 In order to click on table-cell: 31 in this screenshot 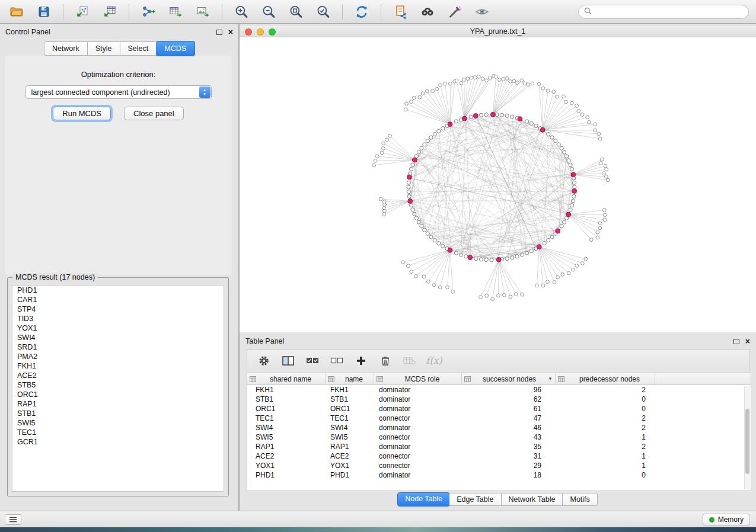, I will do `click(509, 456)`.